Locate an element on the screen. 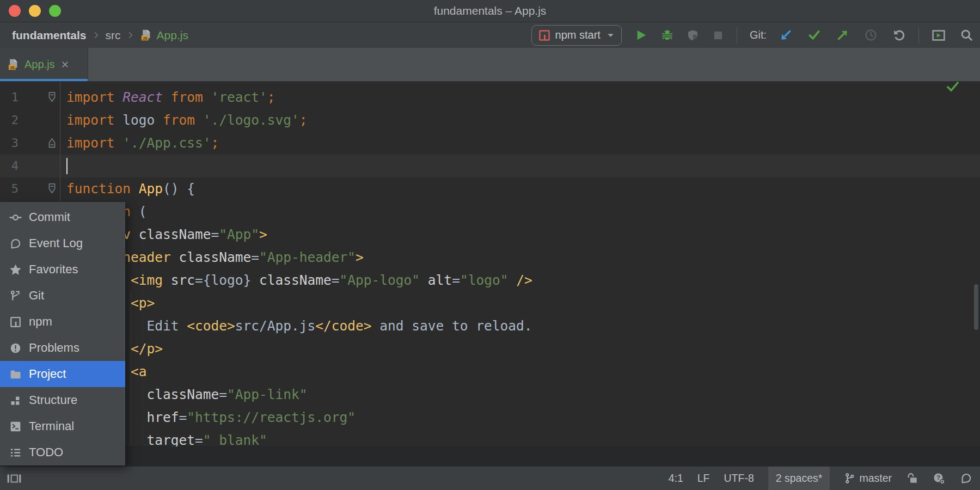 The width and height of the screenshot is (980, 490). update-arrow-icon is located at coordinates (786, 35).